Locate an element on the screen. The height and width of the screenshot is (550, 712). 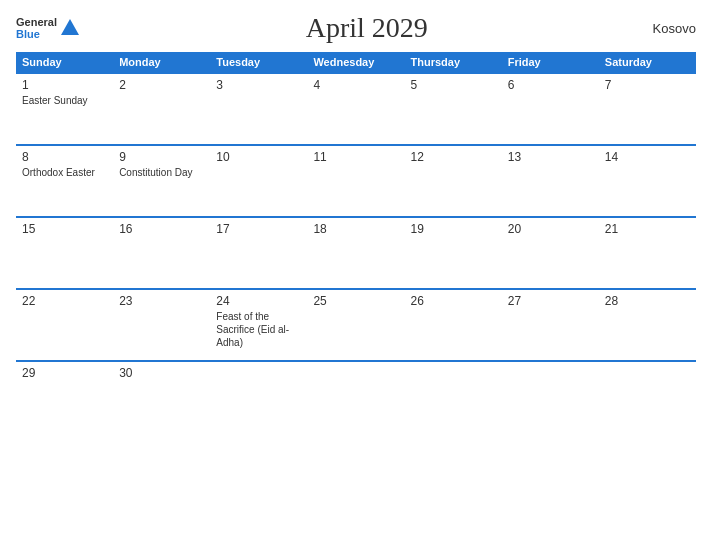
calendar-header-row: Sunday Monday Tuesday Wednesday Thursday… is located at coordinates (356, 62).